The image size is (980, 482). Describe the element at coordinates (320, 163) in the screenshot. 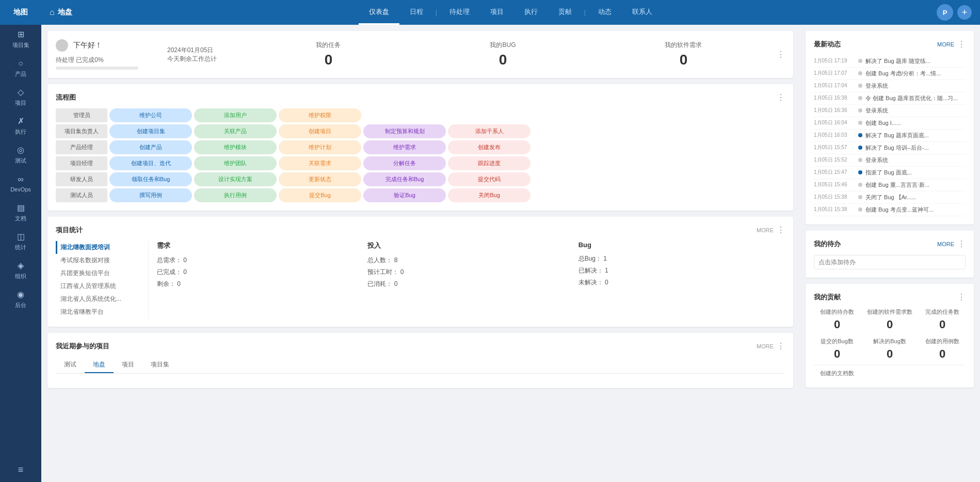

I see `flow-step-projm-3: 关联需求` at that location.